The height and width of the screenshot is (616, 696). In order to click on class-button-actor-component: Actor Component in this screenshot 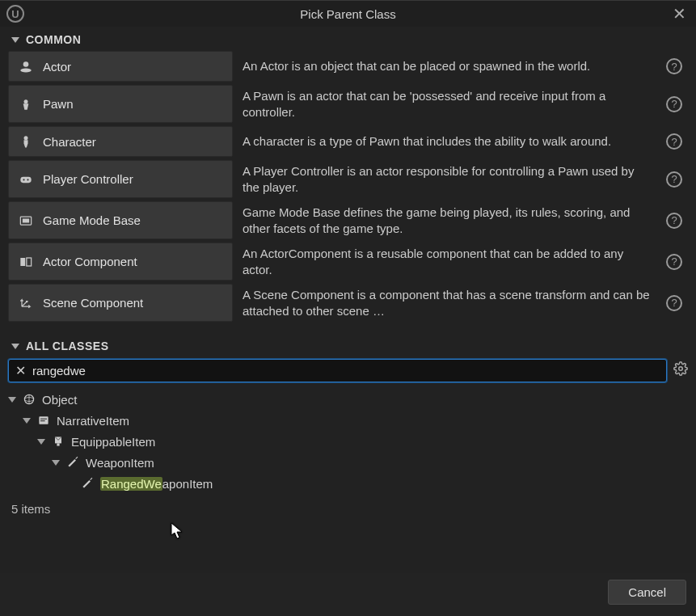, I will do `click(120, 262)`.